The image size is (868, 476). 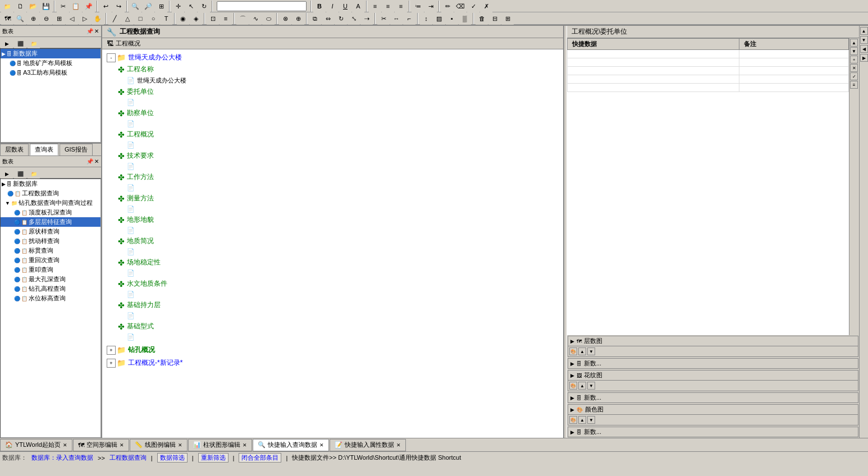 I want to click on ct-field-foundation: ✤ 基础持力层, so click(x=332, y=305).